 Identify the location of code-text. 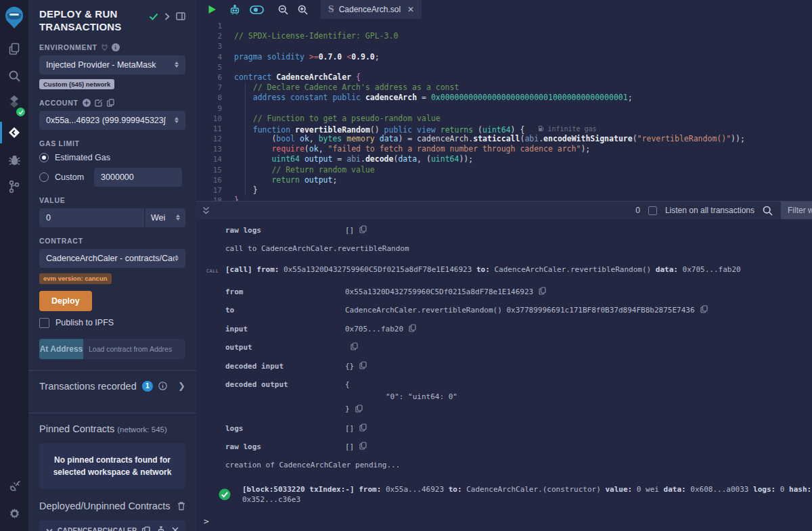
(523, 46).